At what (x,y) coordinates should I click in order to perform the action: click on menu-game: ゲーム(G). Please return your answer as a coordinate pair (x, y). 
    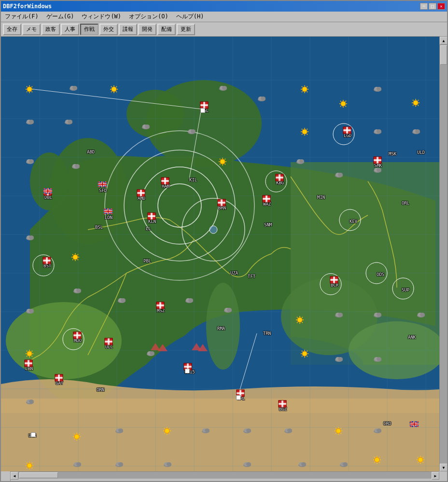
    Looking at the image, I should click on (60, 16).